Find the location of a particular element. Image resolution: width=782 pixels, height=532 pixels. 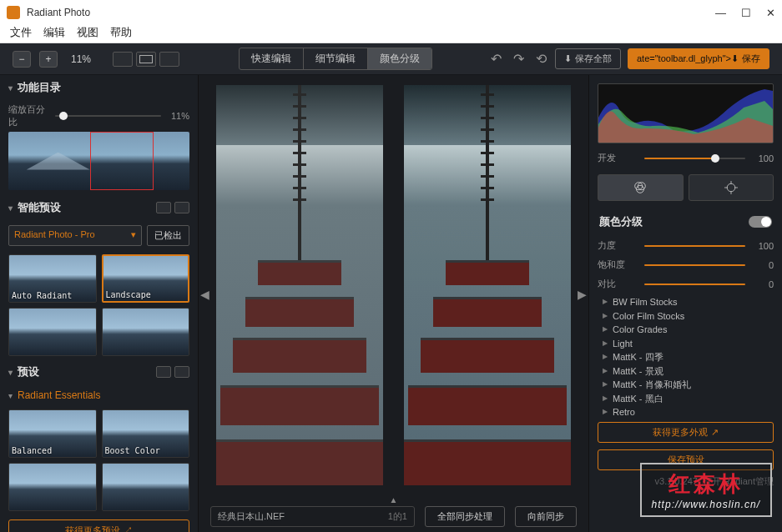

menu-help: 帮助 is located at coordinates (121, 33).